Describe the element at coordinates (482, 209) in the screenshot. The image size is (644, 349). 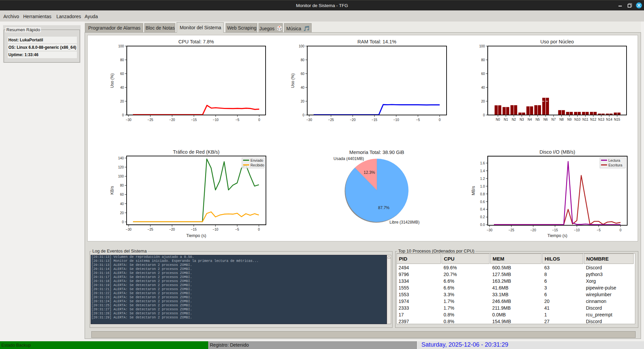
I see `svg-text: 0.4` at that location.